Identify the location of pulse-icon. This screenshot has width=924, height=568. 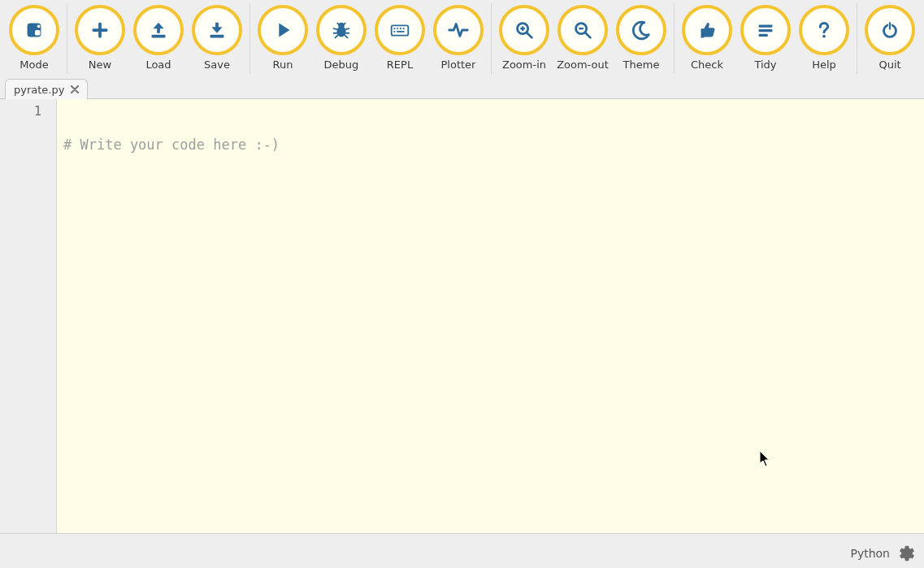
(458, 30).